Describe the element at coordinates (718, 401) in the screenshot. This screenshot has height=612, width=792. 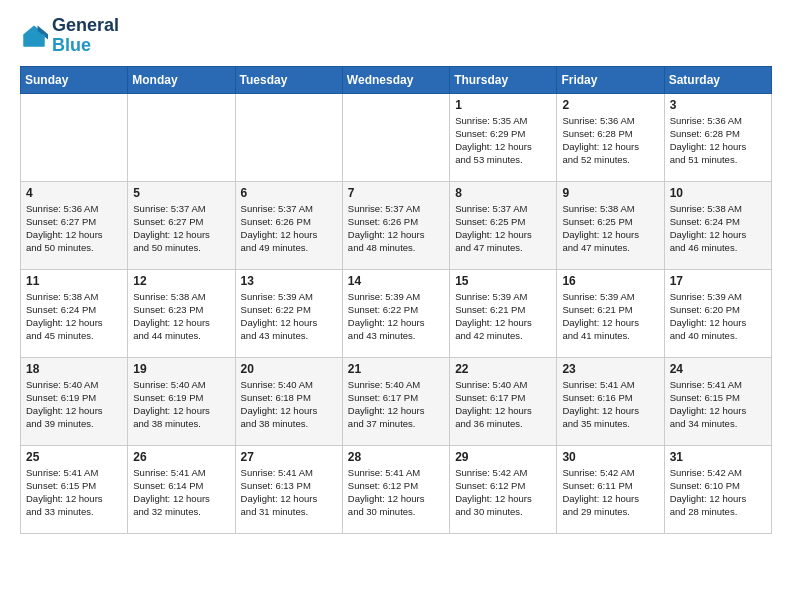
I see `calendar-cell: 24Sunrise: 5:41 AM Sunset: 6:15 PM Dayli…` at that location.